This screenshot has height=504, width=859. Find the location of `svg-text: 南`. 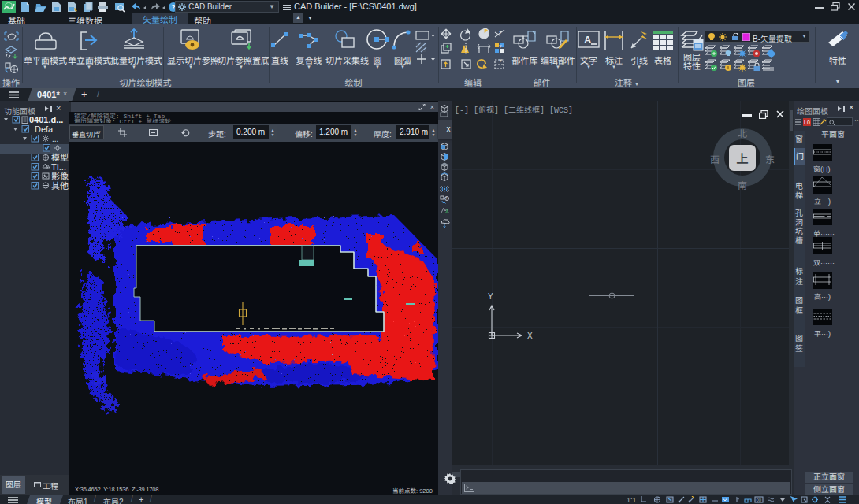

svg-text: 南 is located at coordinates (742, 184).